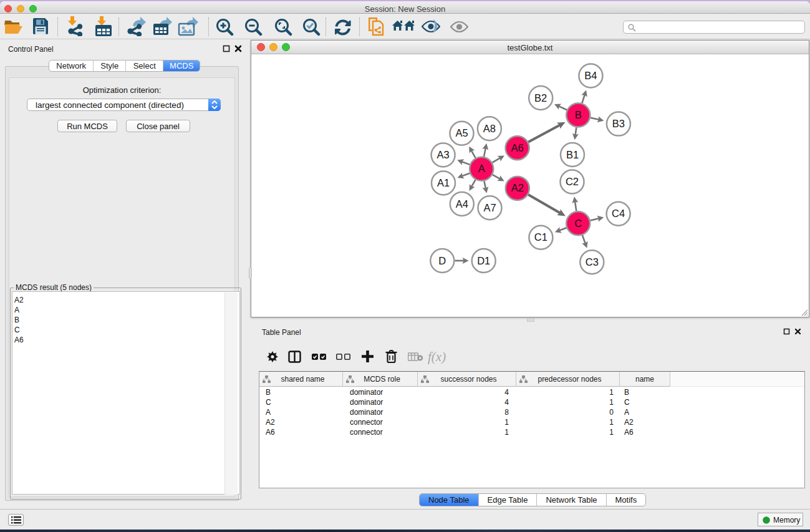  Describe the element at coordinates (619, 213) in the screenshot. I see `svg-text: C4` at that location.